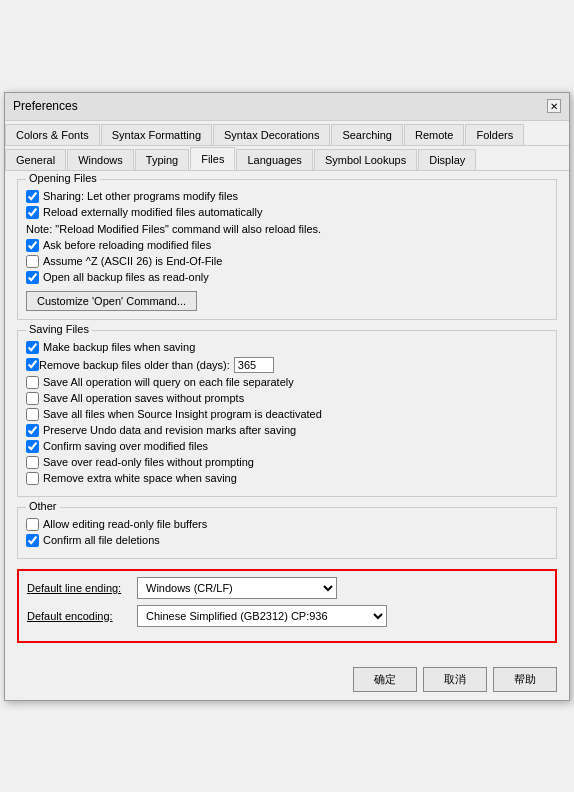 The height and width of the screenshot is (792, 574). What do you see at coordinates (32, 540) in the screenshot?
I see `checkbox-confirm-deletions` at bounding box center [32, 540].